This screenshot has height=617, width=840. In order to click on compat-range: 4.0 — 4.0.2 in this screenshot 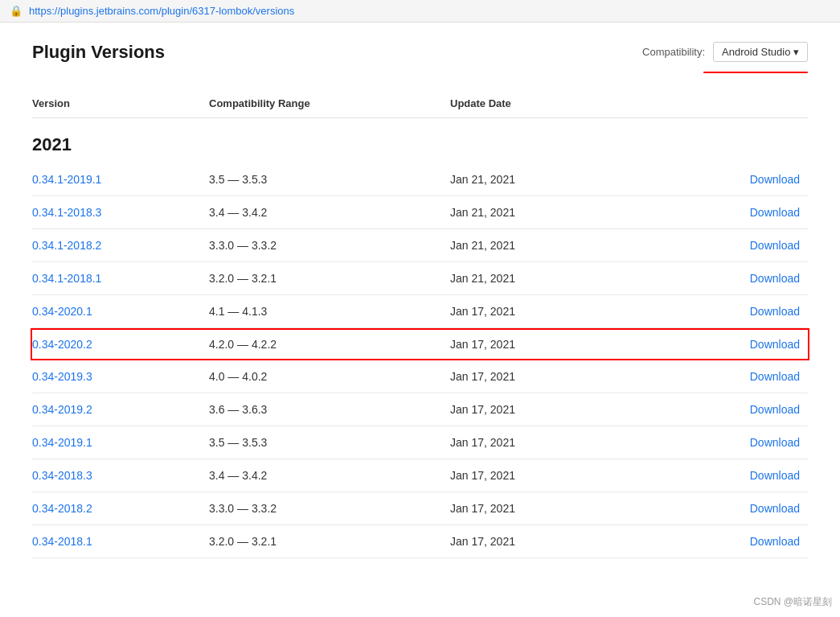, I will do `click(330, 376)`.